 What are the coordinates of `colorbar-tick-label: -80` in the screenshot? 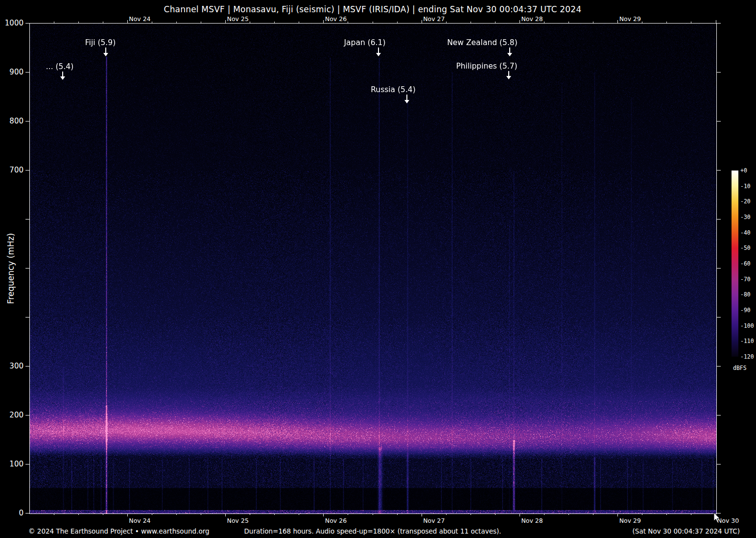 It's located at (745, 294).